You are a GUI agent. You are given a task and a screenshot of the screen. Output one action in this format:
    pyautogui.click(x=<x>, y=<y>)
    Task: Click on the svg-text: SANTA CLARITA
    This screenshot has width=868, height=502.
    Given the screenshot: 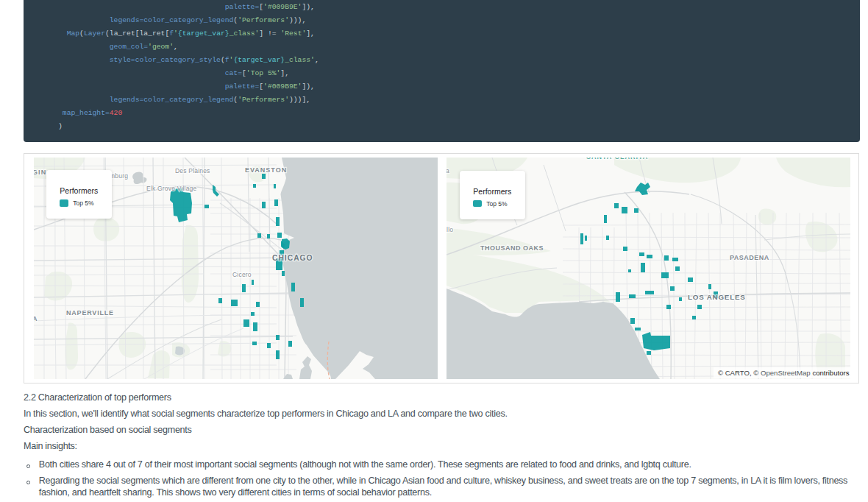 What is the action you would take?
    pyautogui.click(x=617, y=159)
    